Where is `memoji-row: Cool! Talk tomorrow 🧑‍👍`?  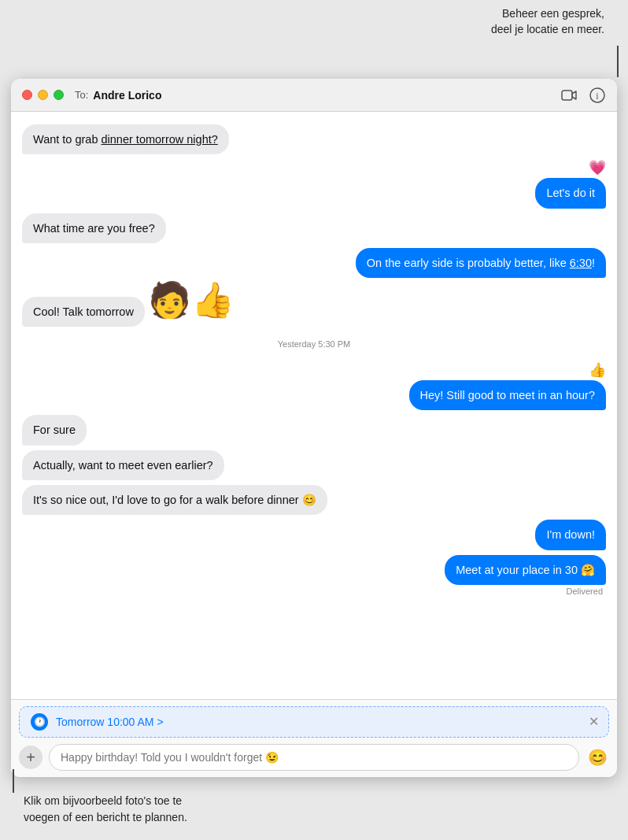
memoji-row: Cool! Talk tomorrow 🧑‍👍 is located at coordinates (107, 305).